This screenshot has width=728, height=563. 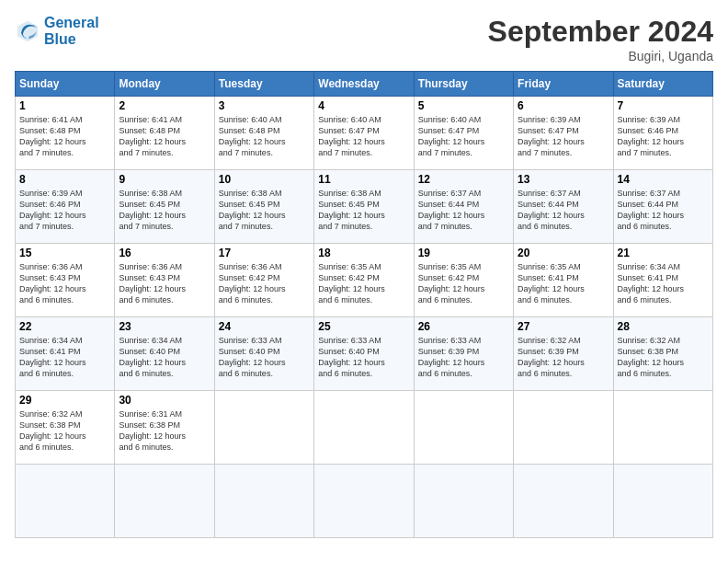 What do you see at coordinates (164, 357) in the screenshot?
I see `day-info: Sunrise: 6:34 AM Sunset: 6:40 PM Dayligh…` at bounding box center [164, 357].